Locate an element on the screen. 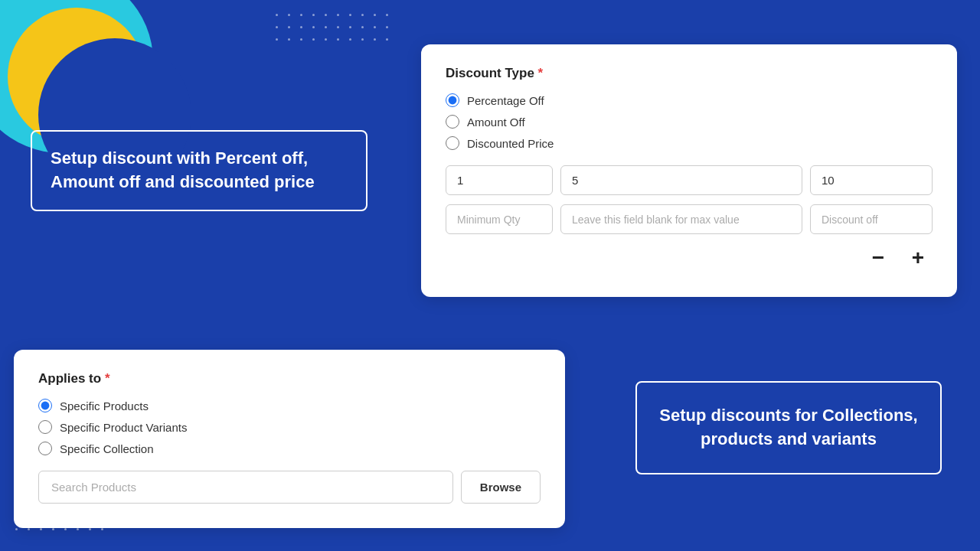 The image size is (980, 551). discount-off-input is located at coordinates (871, 219).